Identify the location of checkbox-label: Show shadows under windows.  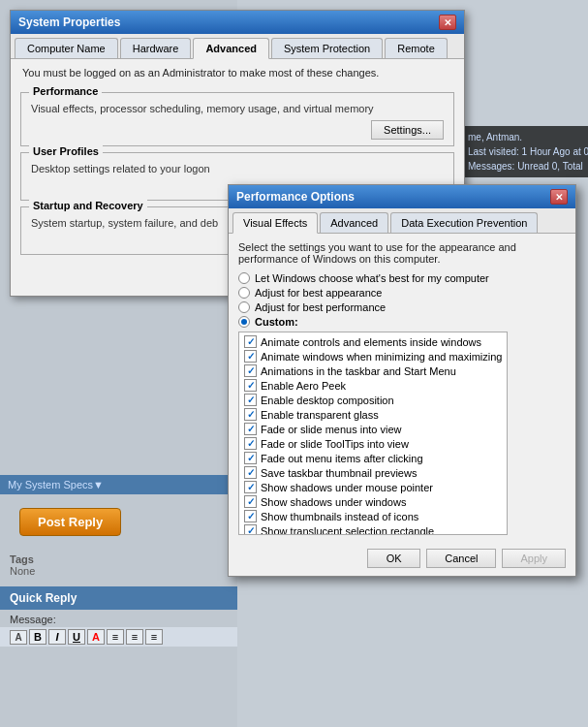
(333, 502).